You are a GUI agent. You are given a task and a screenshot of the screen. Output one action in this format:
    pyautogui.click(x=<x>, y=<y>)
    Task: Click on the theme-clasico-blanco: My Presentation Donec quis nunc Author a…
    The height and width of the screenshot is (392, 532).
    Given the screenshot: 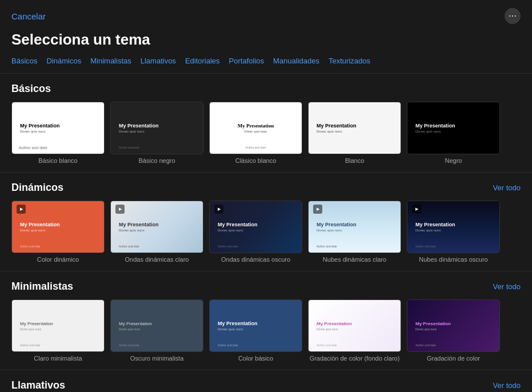 What is the action you would take?
    pyautogui.click(x=256, y=133)
    